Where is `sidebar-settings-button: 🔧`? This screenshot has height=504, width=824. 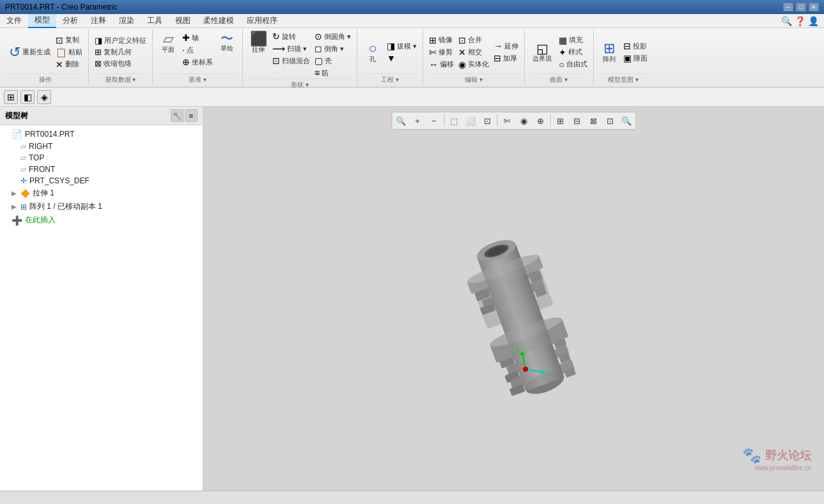
sidebar-settings-button: 🔧 is located at coordinates (177, 116).